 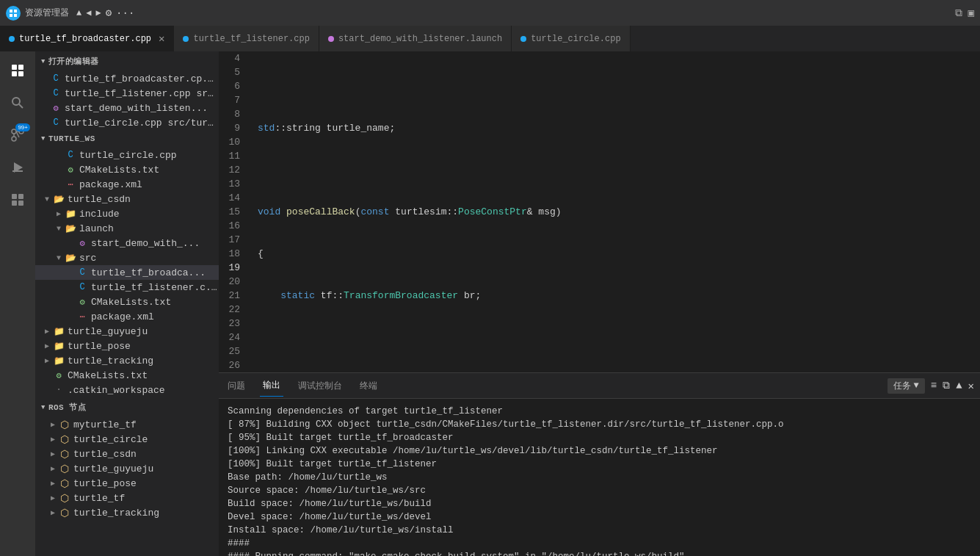 I want to click on cpp-icon-2: C, so click(x=56, y=93).